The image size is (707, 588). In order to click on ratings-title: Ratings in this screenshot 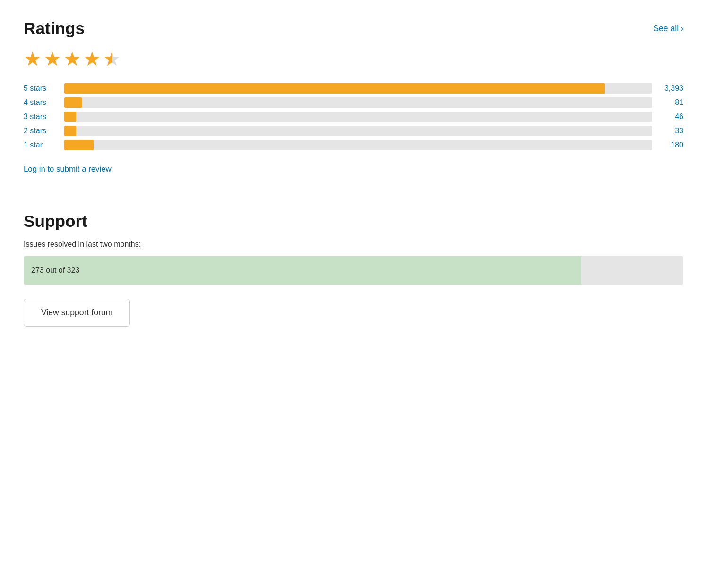, I will do `click(54, 28)`.